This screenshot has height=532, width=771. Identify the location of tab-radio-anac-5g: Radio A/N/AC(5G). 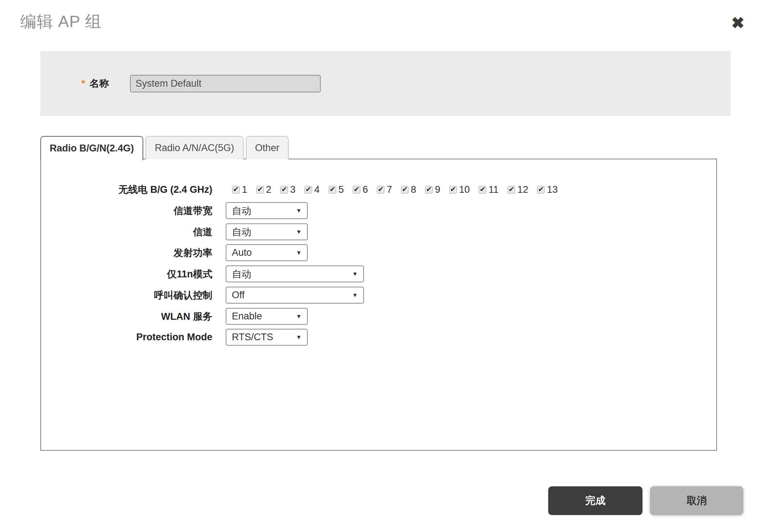
(194, 147).